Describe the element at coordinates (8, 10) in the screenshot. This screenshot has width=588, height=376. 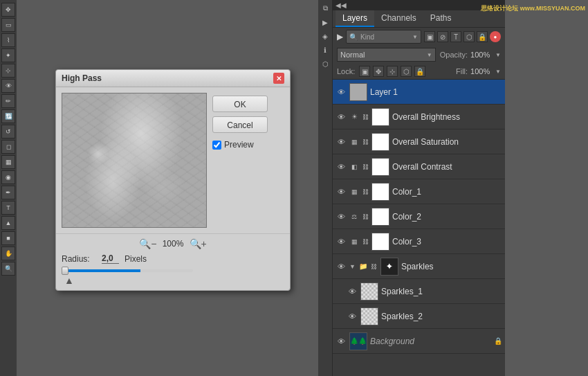
I see `toolbar-move-btn: ✥` at that location.